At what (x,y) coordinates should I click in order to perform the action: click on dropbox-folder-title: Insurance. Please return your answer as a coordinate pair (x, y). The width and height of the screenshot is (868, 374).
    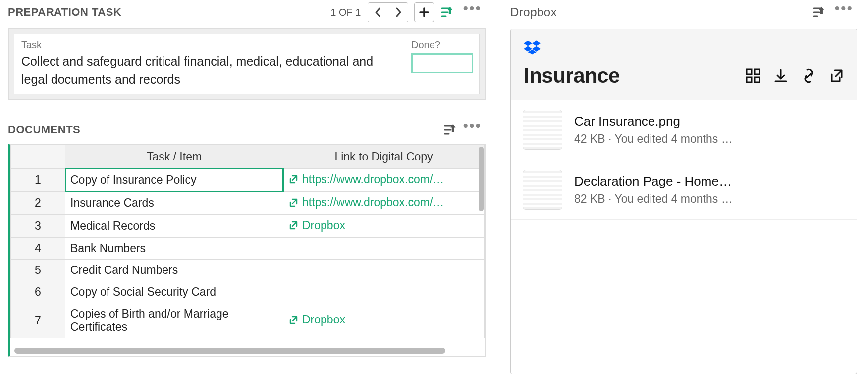
    Looking at the image, I should click on (572, 76).